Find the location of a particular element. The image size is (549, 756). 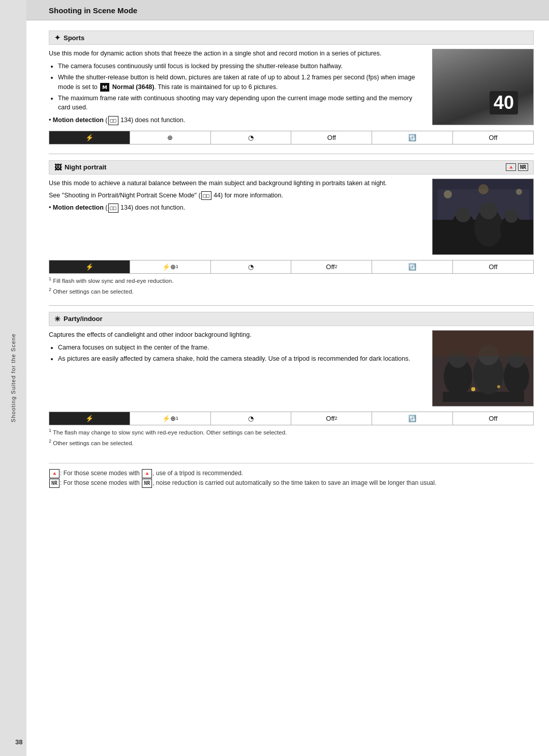

party-settings-row: ⚡ ⚡⊕1 ◔ Off2 🔃 Off is located at coordinates (291, 418).